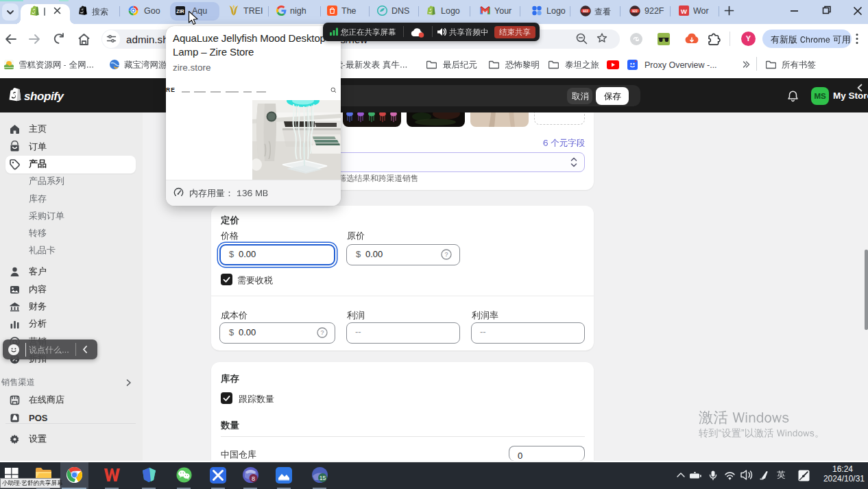 The height and width of the screenshot is (489, 868). Describe the element at coordinates (254, 479) in the screenshot. I see `svg-text: 8` at that location.